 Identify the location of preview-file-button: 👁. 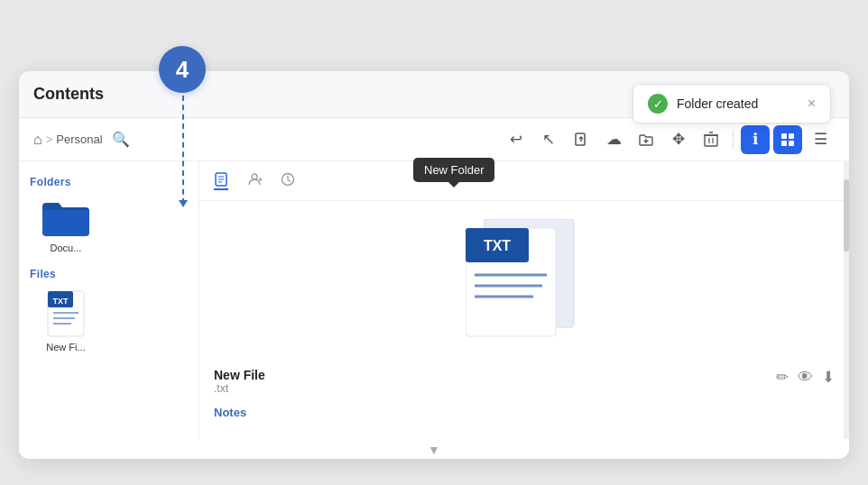
(805, 378).